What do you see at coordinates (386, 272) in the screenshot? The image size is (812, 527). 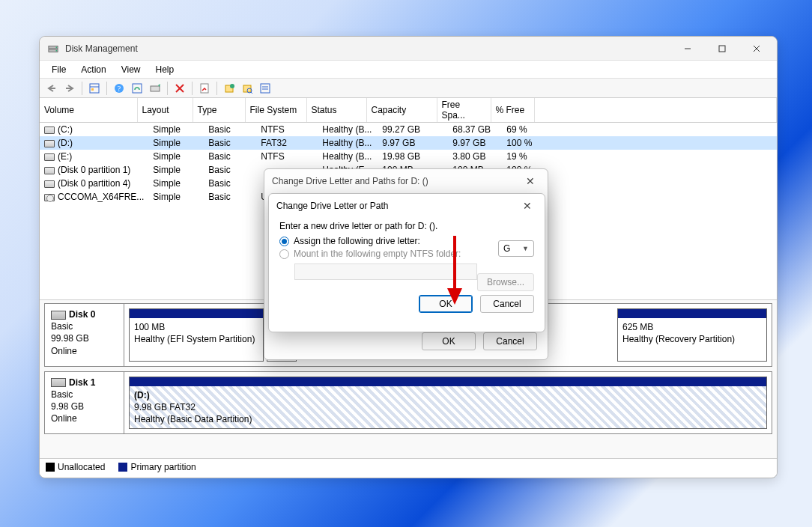 I see `mount-folder-input` at bounding box center [386, 272].